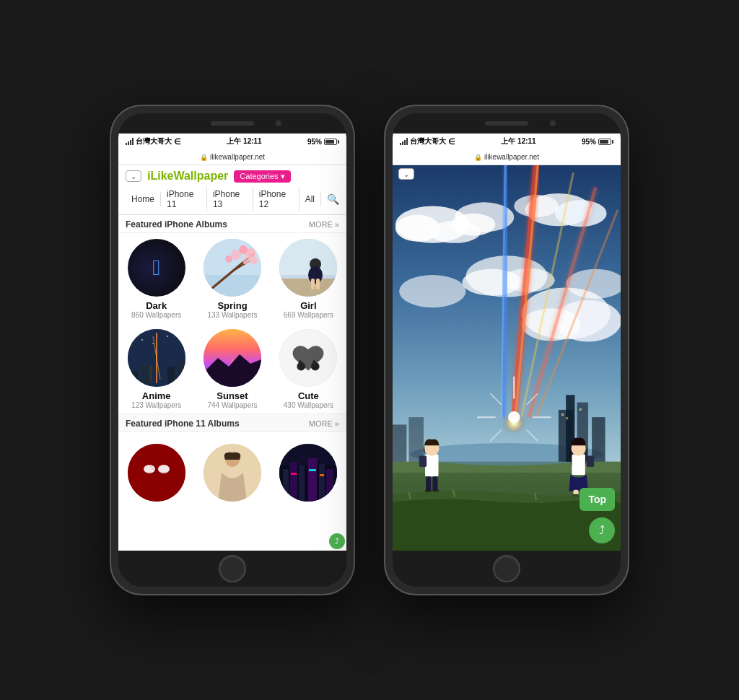  What do you see at coordinates (507, 123) in the screenshot?
I see `phone-top-bar-right` at bounding box center [507, 123].